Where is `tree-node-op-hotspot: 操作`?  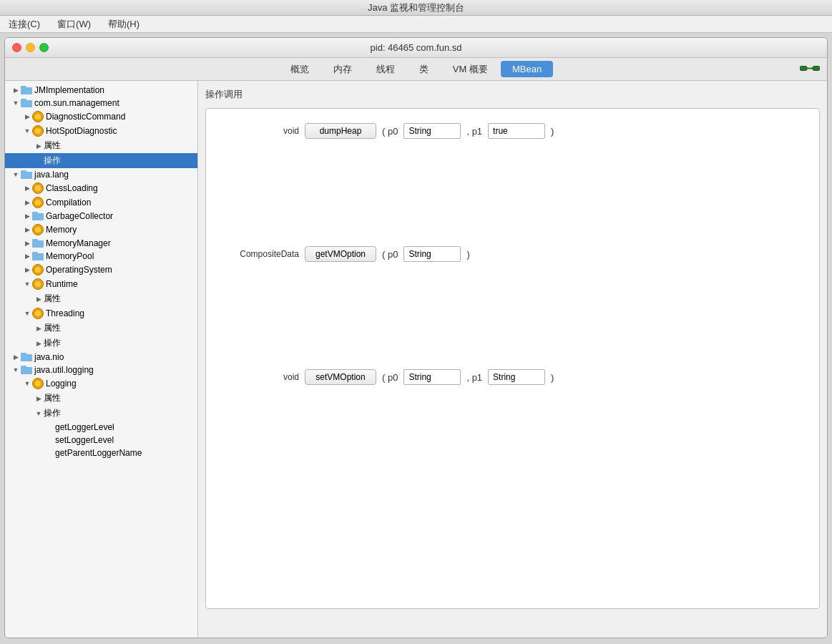 tree-node-op-hotspot: 操作 is located at coordinates (102, 160).